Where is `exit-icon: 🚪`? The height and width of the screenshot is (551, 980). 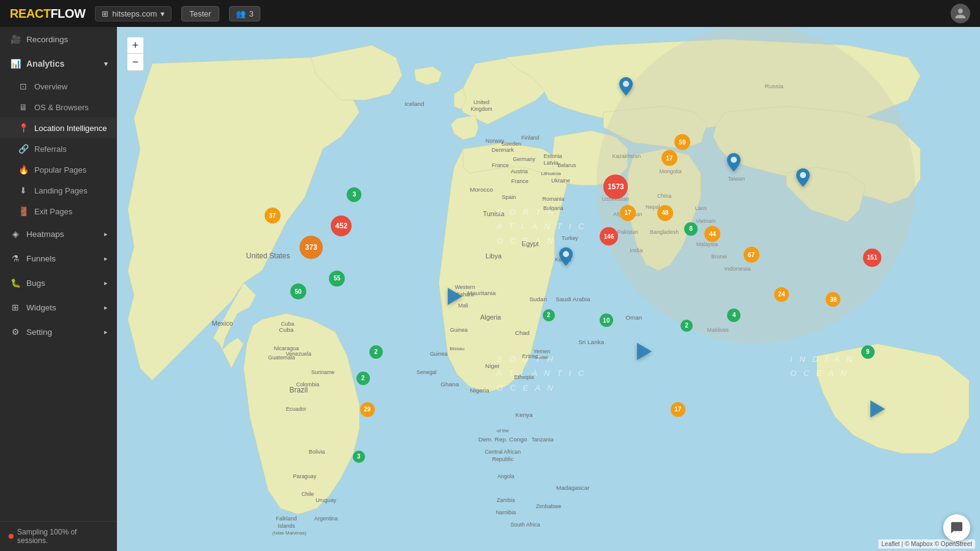
exit-icon: 🚪 is located at coordinates (23, 211).